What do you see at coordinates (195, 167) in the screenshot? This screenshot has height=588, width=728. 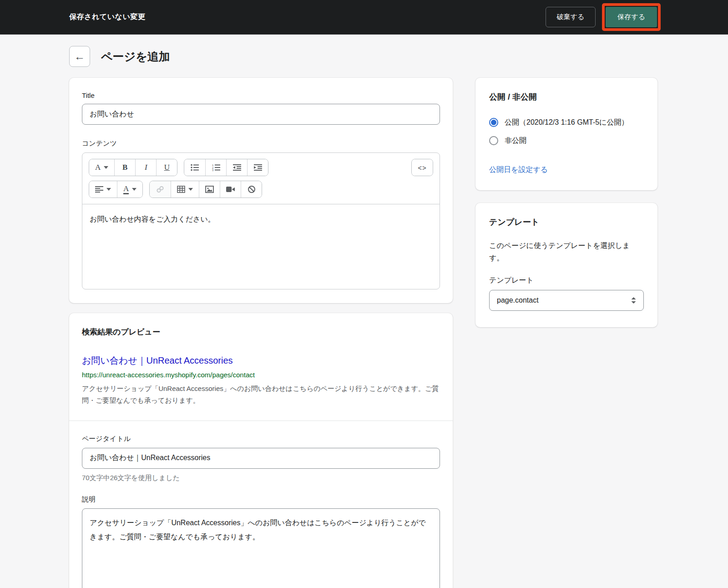 I see `bulleted-list-button` at bounding box center [195, 167].